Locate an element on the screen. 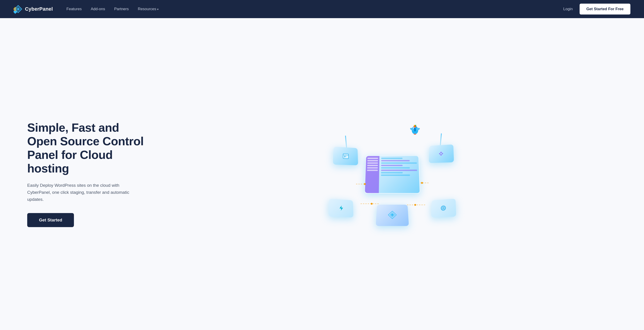  lightning-bolt-icon is located at coordinates (342, 208).